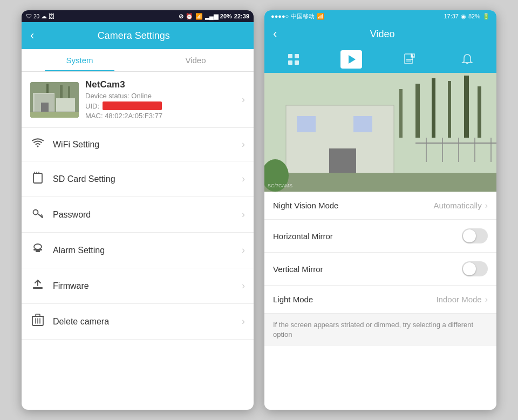  I want to click on ios-header: ‹ Video, so click(380, 34).